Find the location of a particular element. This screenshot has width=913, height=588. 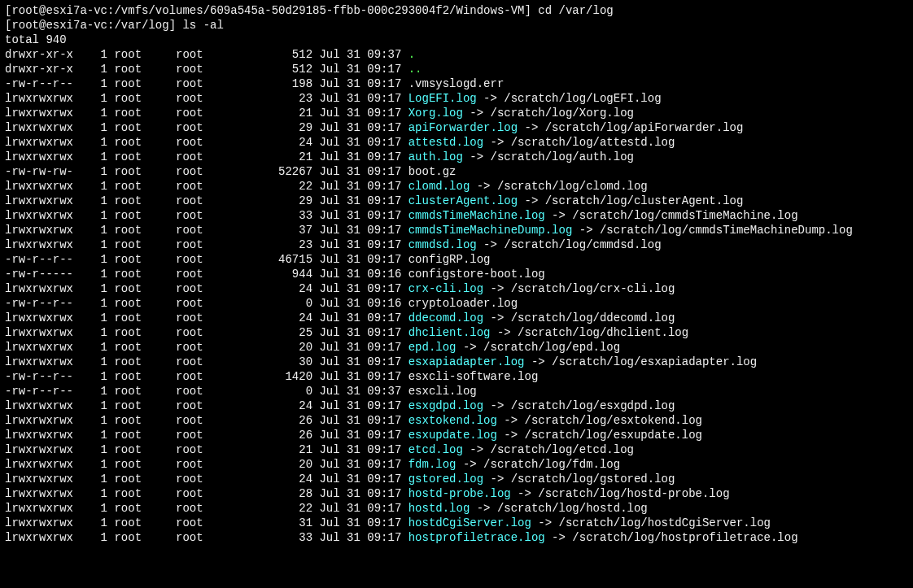

prompt-line-1: [root@esxi7a-vc:/vmfs/volumes/609a545a-5… is located at coordinates (309, 11).